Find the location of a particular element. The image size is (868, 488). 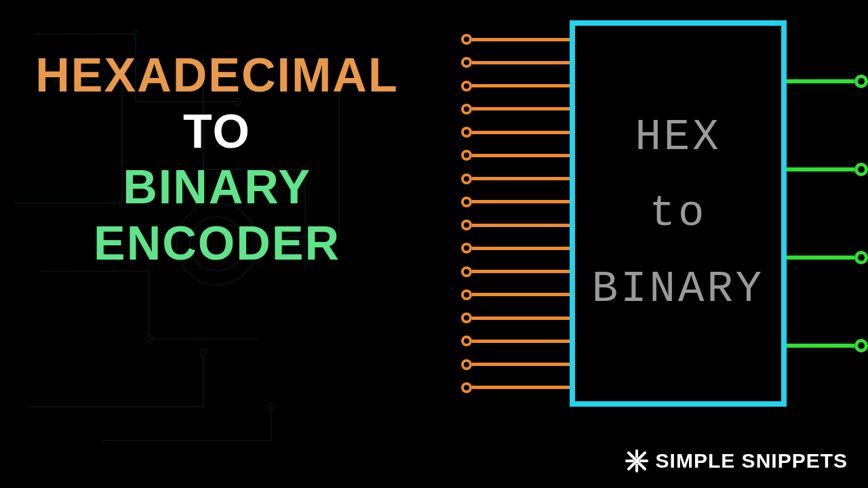

cross-star-icon is located at coordinates (637, 461).